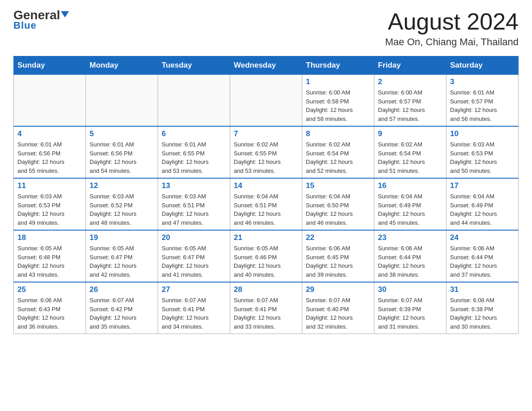  What do you see at coordinates (338, 82) in the screenshot?
I see `day-number: 1` at bounding box center [338, 82].